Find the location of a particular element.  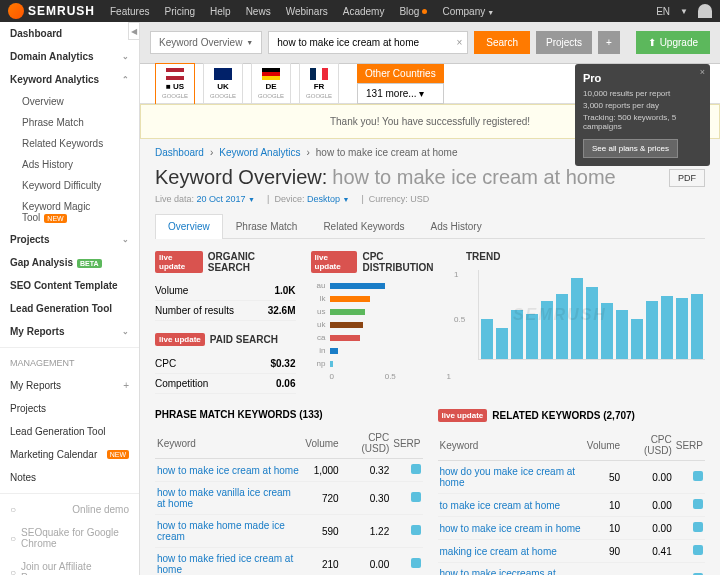

sidebar-mgmt-projects: Projects is located at coordinates (70, 408).